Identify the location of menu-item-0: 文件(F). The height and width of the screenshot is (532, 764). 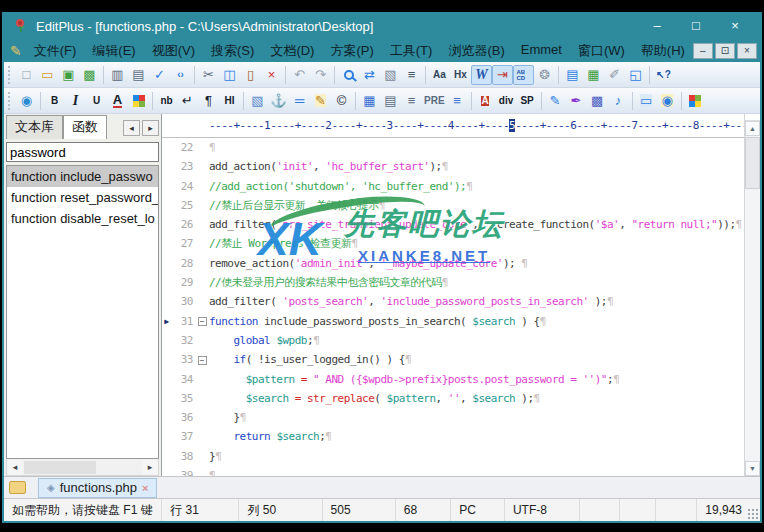
(56, 51).